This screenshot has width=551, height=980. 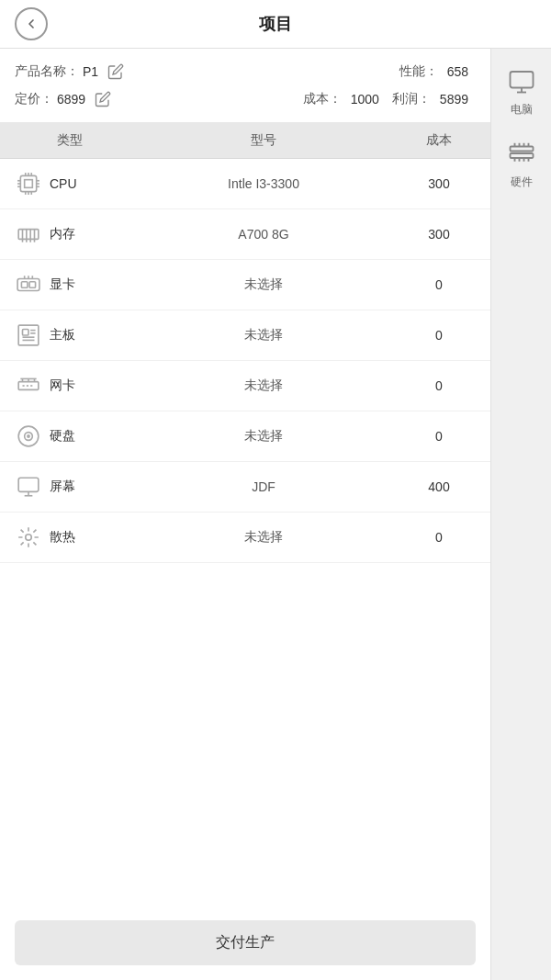 I want to click on hardware-icon, so click(x=522, y=155).